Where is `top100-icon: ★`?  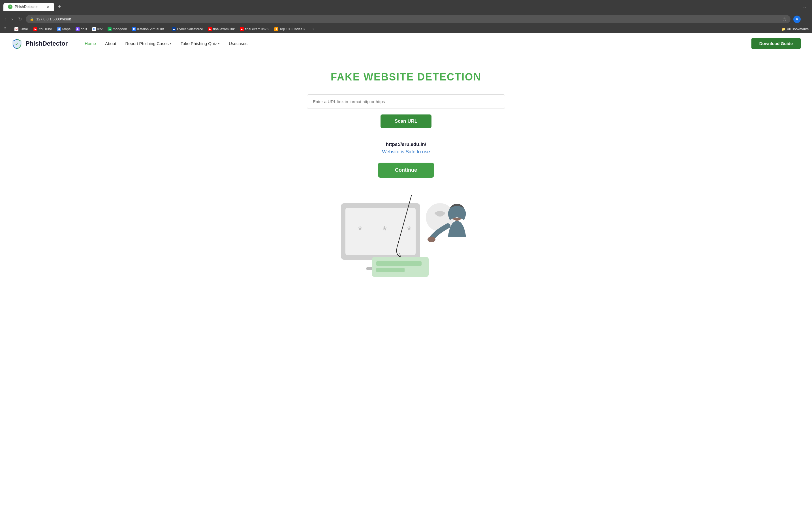
top100-icon: ★ is located at coordinates (276, 29).